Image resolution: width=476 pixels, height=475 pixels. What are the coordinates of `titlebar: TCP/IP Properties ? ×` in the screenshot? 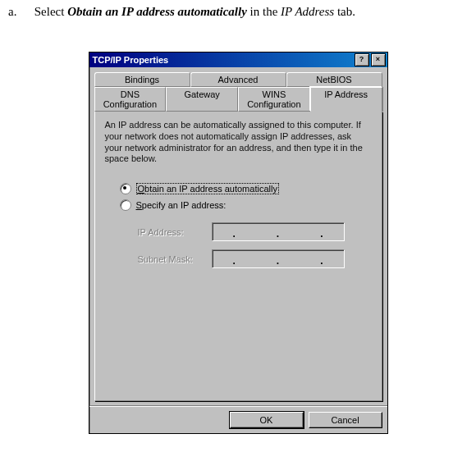 It's located at (238, 60).